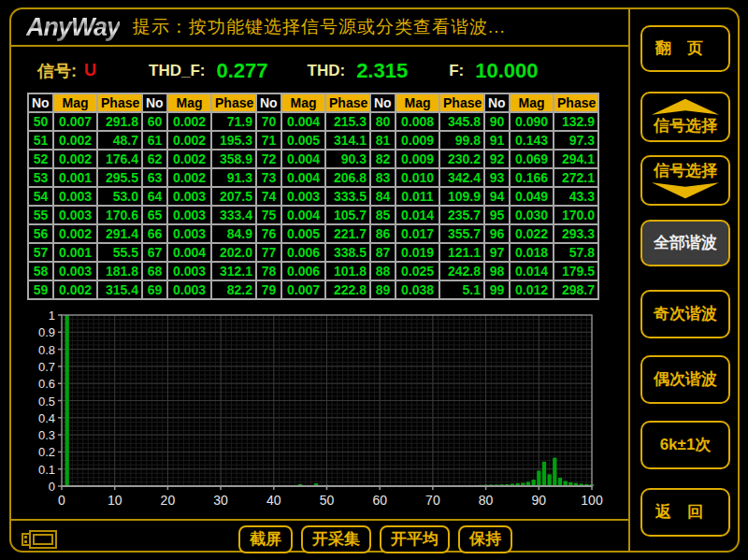 The width and height of the screenshot is (748, 560). I want to click on cell-phase: 298.7, so click(576, 290).